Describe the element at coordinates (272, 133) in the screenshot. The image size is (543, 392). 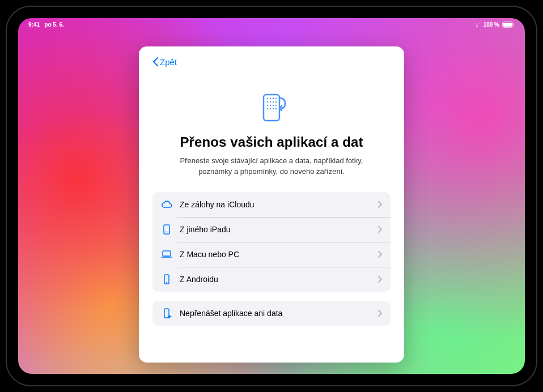
I see `hero: Přenos vašich aplikací a dat Přeneste sv…` at that location.